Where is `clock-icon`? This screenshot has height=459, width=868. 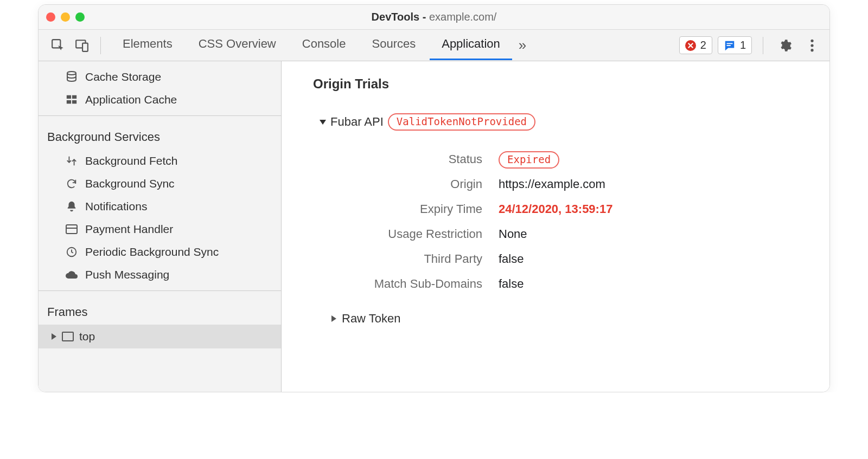 clock-icon is located at coordinates (72, 252).